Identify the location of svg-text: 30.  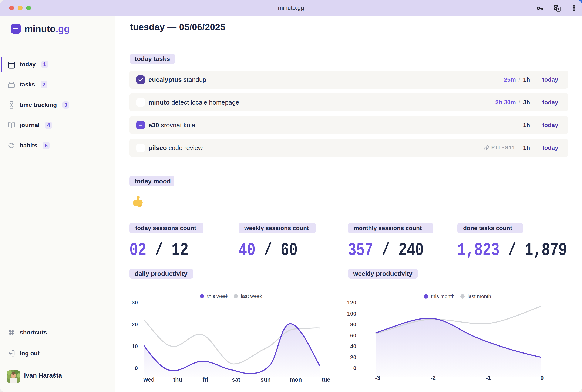
(135, 302).